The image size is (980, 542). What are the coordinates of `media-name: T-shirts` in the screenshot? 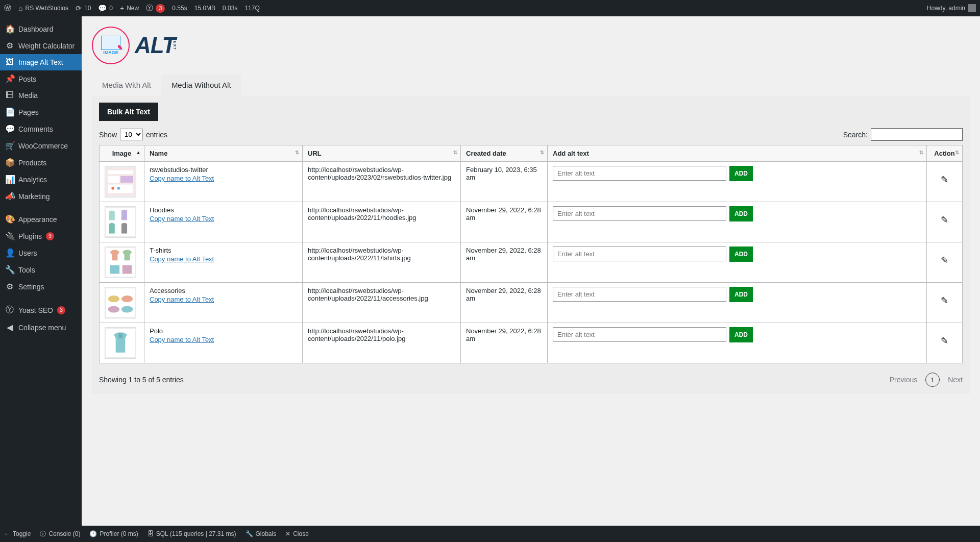 It's located at (224, 250).